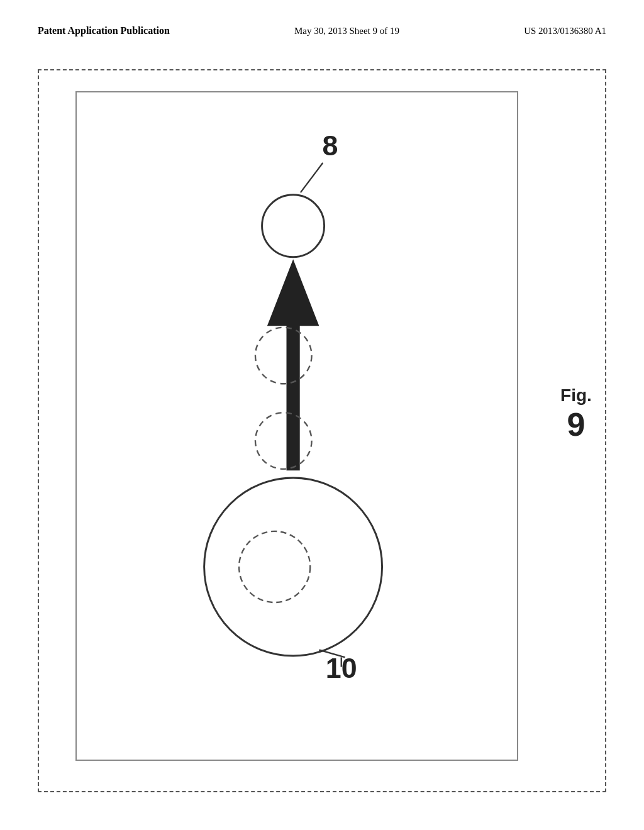  What do you see at coordinates (331, 145) in the screenshot?
I see `label-8: 8` at bounding box center [331, 145].